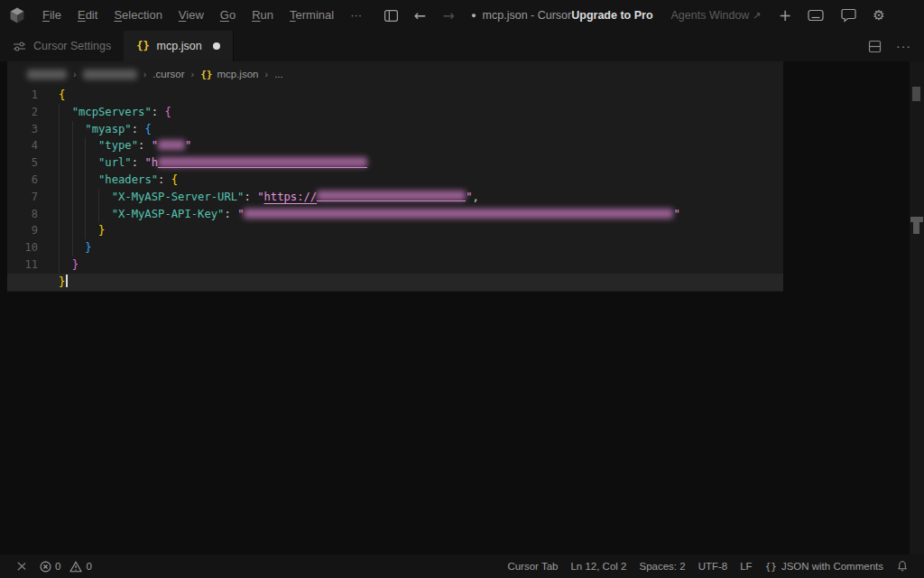 This screenshot has height=578, width=924. Describe the element at coordinates (522, 15) in the screenshot. I see `window-title: ● mcp.json - Cursor` at that location.